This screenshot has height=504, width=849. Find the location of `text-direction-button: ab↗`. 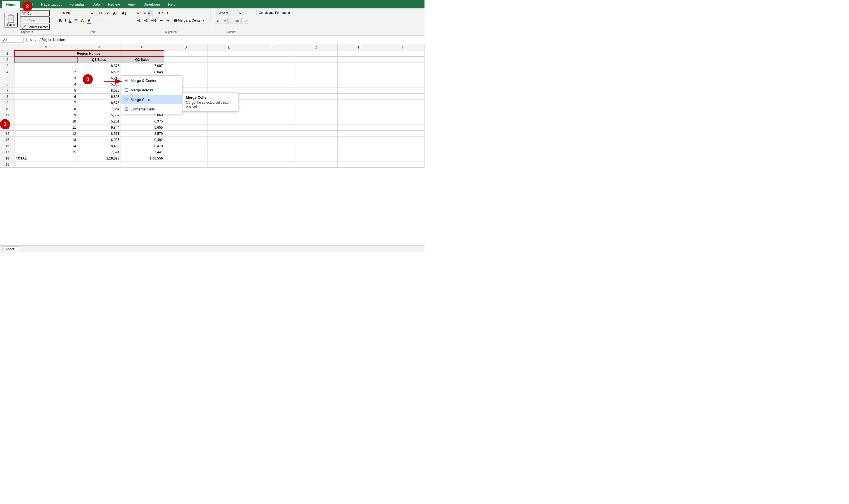

text-direction-button: ab↗ is located at coordinates (160, 13).